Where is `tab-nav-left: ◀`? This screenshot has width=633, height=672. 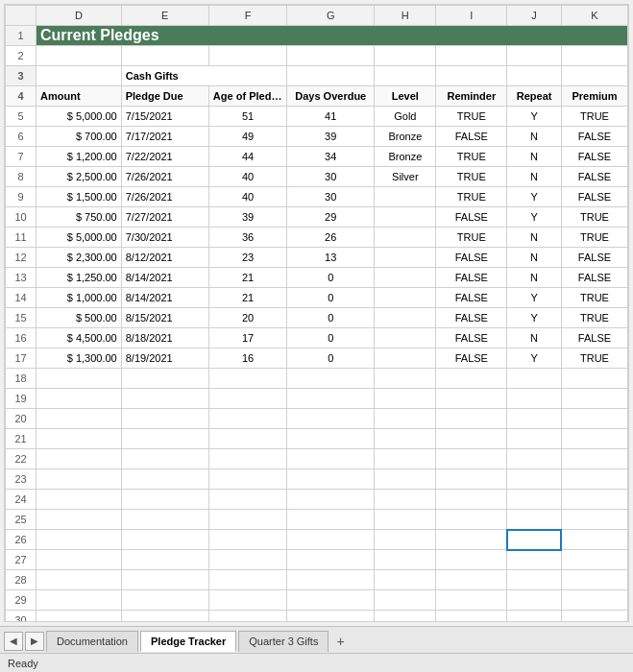 tab-nav-left: ◀ is located at coordinates (13, 641).